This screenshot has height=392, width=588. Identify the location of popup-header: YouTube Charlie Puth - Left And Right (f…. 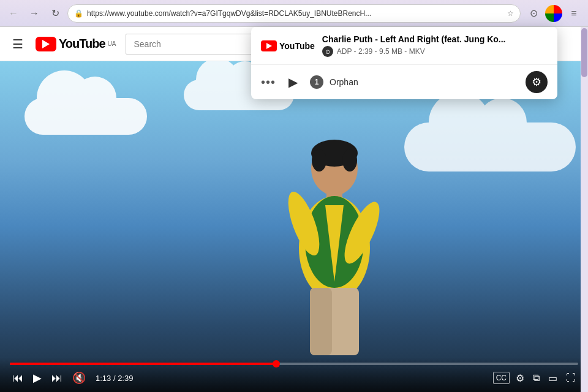
(404, 46).